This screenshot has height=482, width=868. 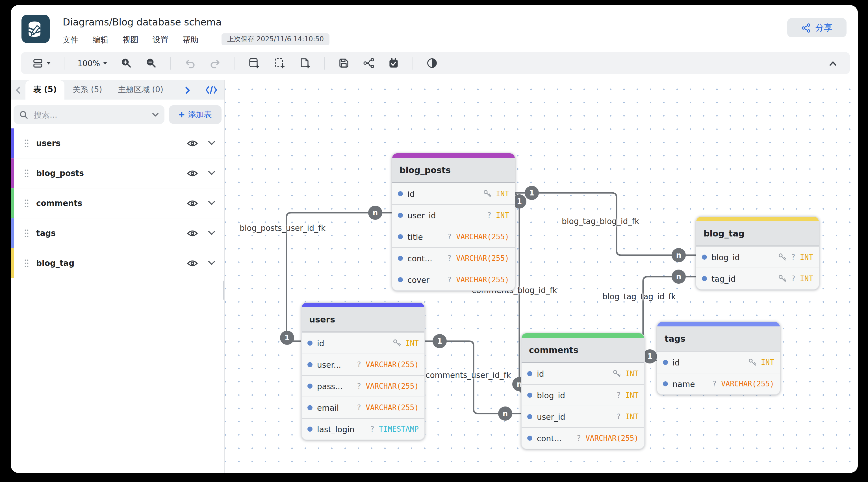 What do you see at coordinates (400, 194) in the screenshot?
I see `field-dot-icon` at bounding box center [400, 194].